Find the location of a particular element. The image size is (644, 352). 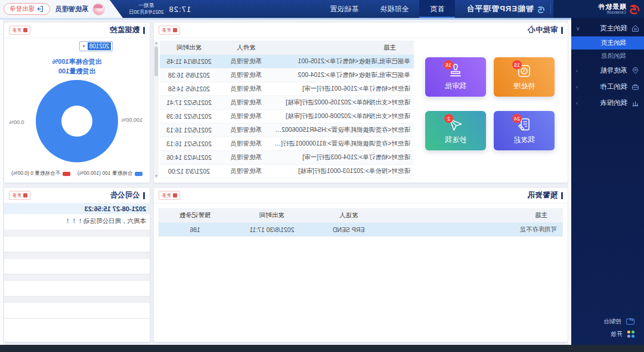

cell-time: 2021/3/3 12:00 is located at coordinates (189, 171).